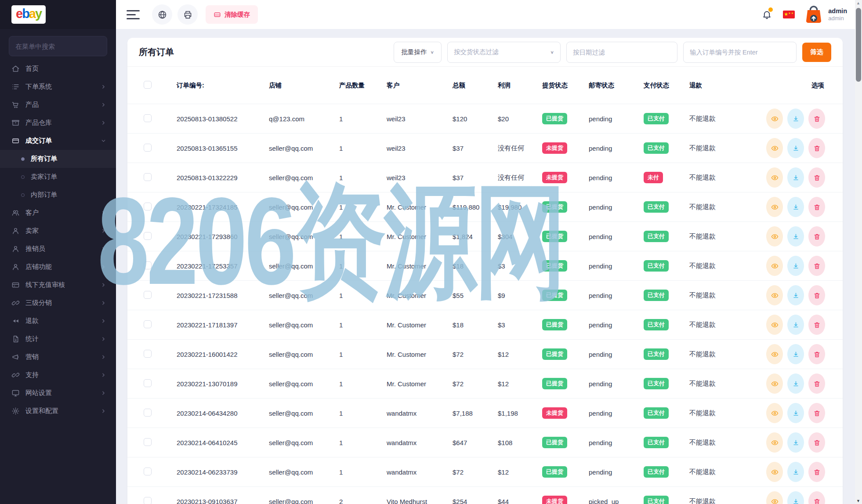 The image size is (862, 504). I want to click on delivery-status-select: 按交货状态过滤 ∨, so click(504, 52).